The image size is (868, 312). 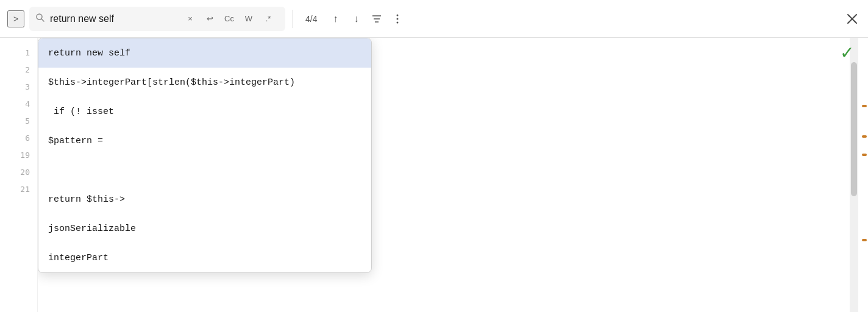 What do you see at coordinates (18, 104) in the screenshot?
I see `line-number: 4` at bounding box center [18, 104].